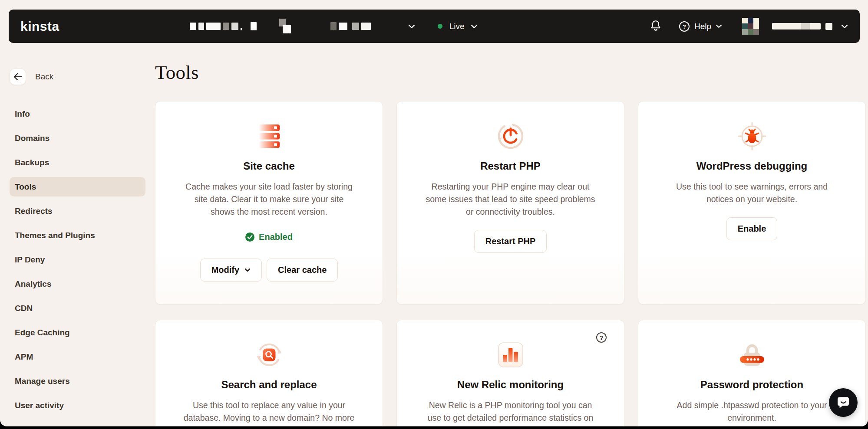 The width and height of the screenshot is (868, 429). I want to click on card-help-icon: ?, so click(601, 337).